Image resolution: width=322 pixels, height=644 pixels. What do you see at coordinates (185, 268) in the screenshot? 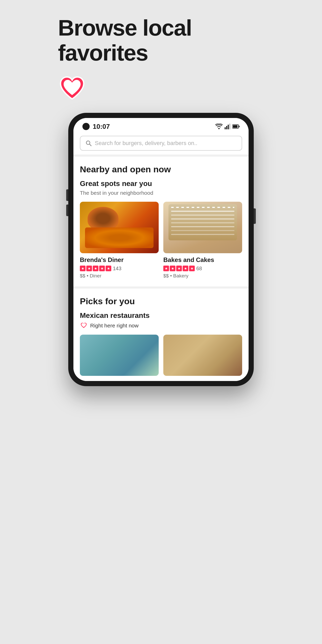
I see `bakes-star-4: ★` at bounding box center [185, 268].